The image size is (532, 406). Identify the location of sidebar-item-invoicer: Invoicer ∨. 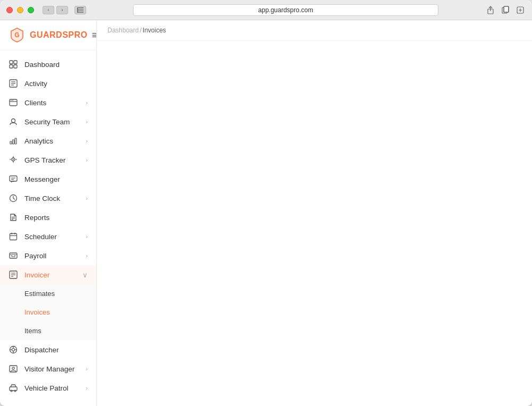
(48, 275).